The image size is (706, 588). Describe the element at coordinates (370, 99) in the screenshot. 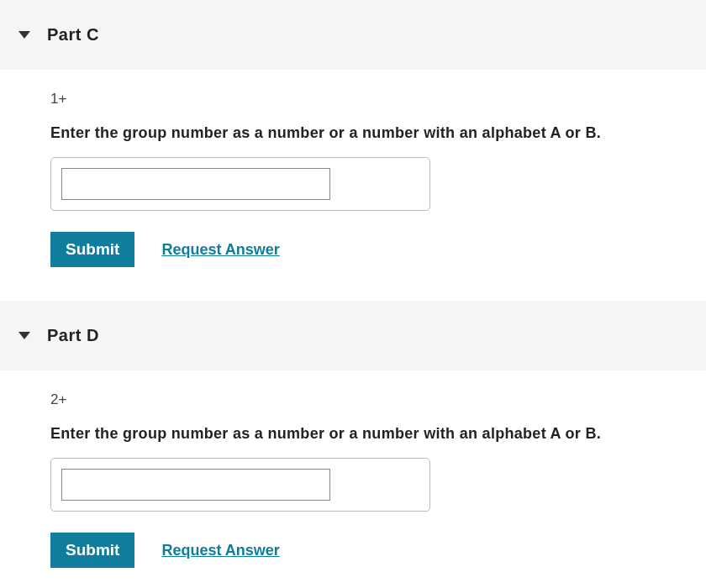

I see `part-c-prompt: 1+` at that location.